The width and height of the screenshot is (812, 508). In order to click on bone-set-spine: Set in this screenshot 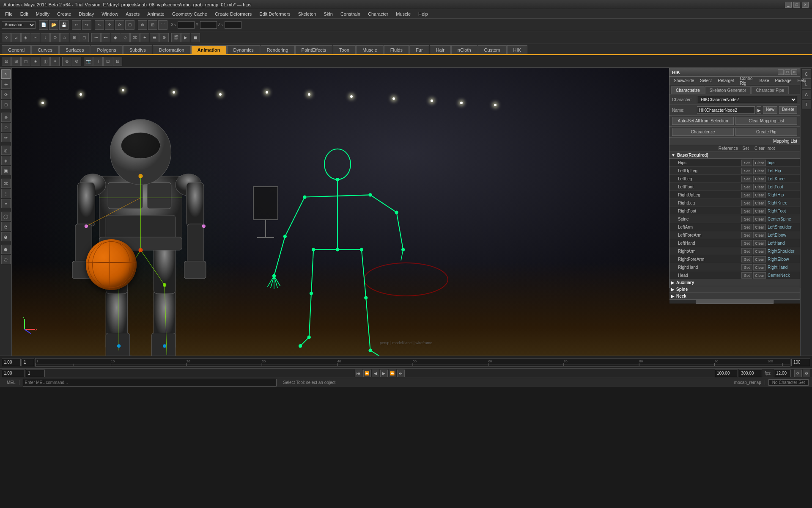, I will do `click(747, 219)`.